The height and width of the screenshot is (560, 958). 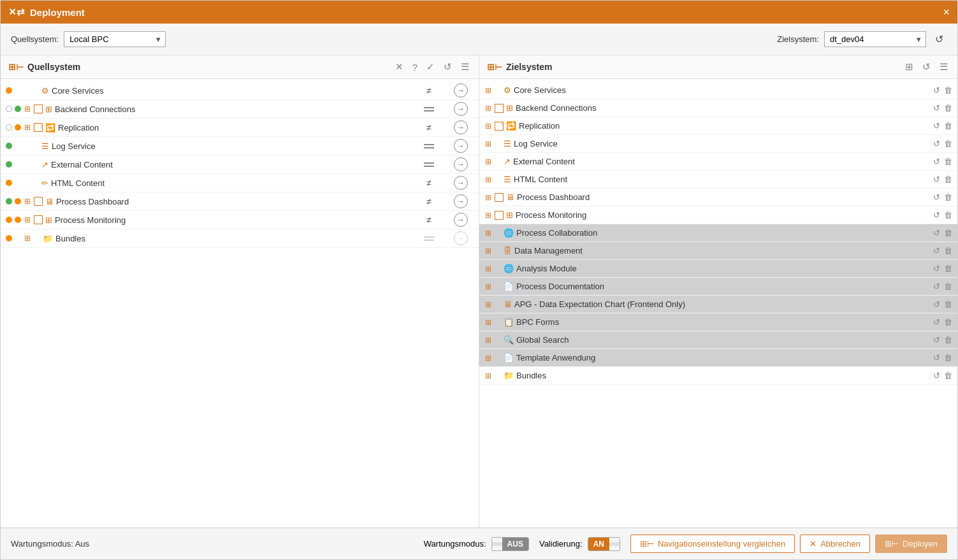 I want to click on plus-pm: ⊞, so click(x=27, y=220).